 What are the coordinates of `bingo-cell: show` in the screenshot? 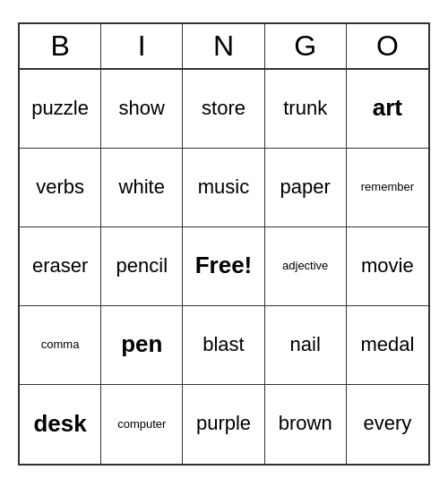 It's located at (142, 109).